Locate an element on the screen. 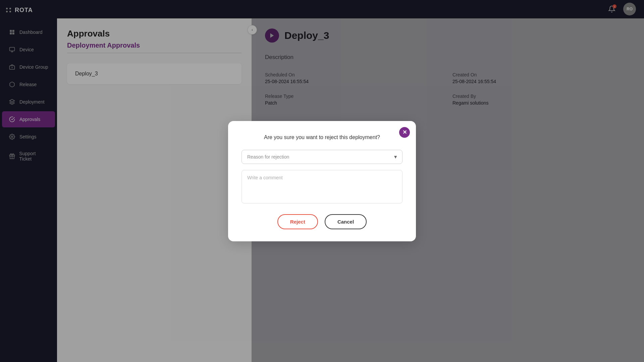 The image size is (644, 362). reject-button: Reject is located at coordinates (298, 222).